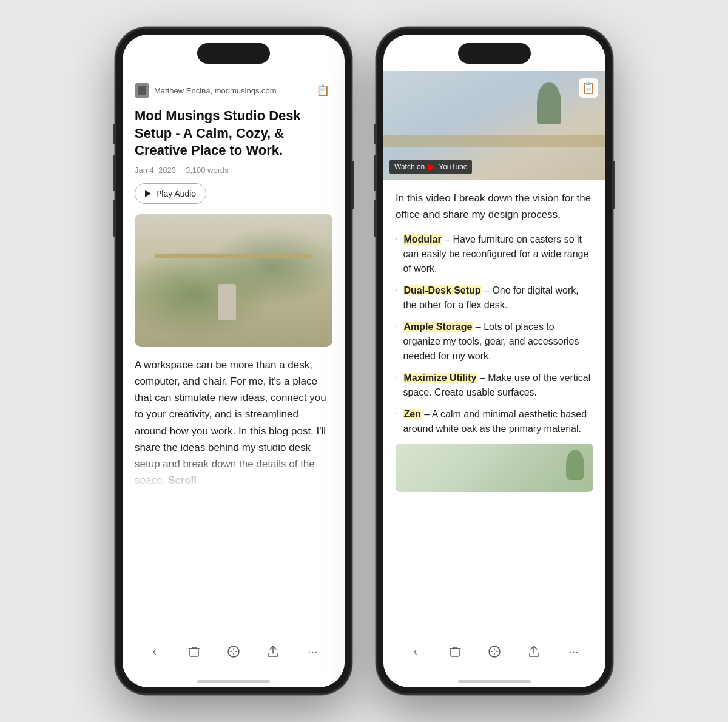  Describe the element at coordinates (234, 423) in the screenshot. I see `article-body-wrapper: A workspace can be more than a desk, com…` at that location.